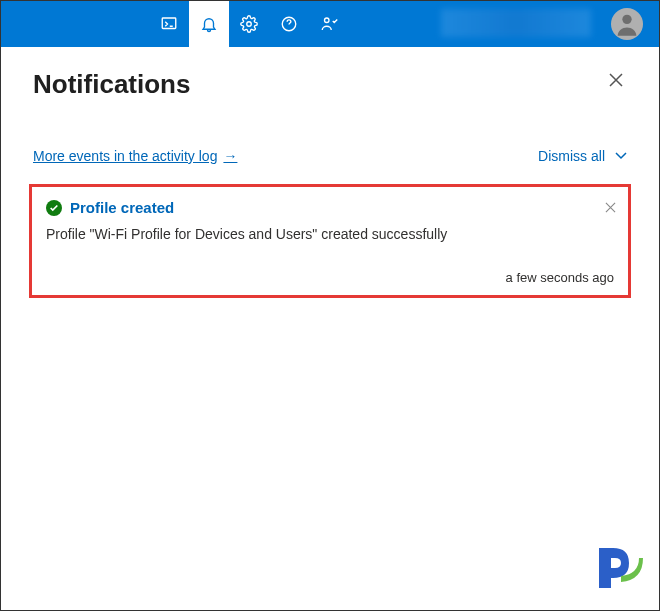  I want to click on notifications-icon, so click(209, 24).